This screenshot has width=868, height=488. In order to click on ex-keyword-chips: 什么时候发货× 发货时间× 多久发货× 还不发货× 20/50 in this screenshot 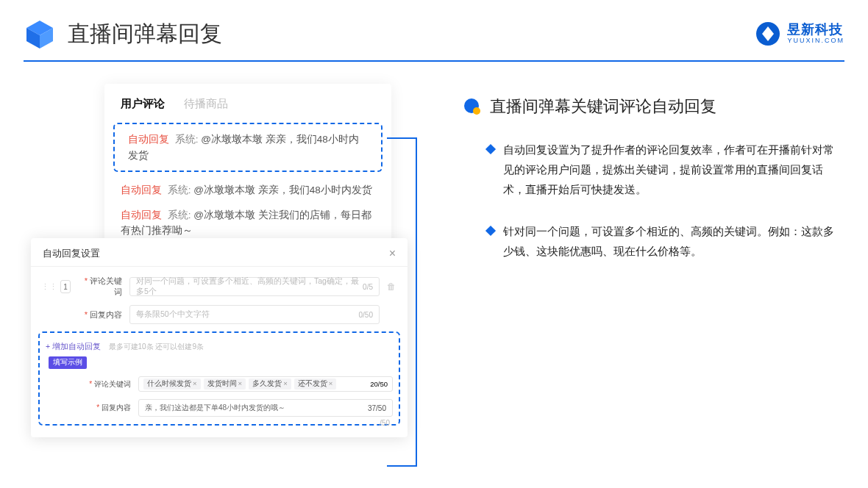, I will do `click(266, 384)`.